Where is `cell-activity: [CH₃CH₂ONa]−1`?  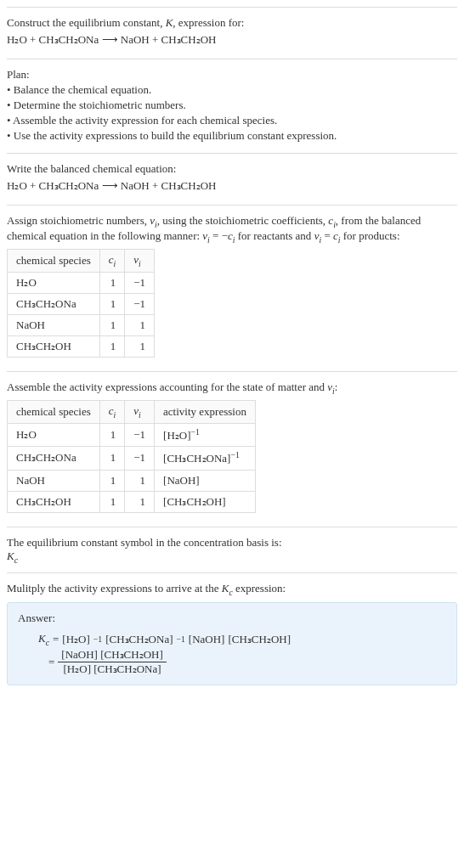
cell-activity: [CH₃CH₂ONa]−1 is located at coordinates (206, 459).